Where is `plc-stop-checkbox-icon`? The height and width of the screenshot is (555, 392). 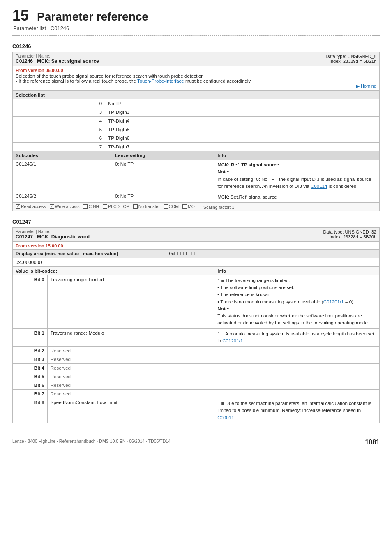
plc-stop-checkbox-icon is located at coordinates (105, 206).